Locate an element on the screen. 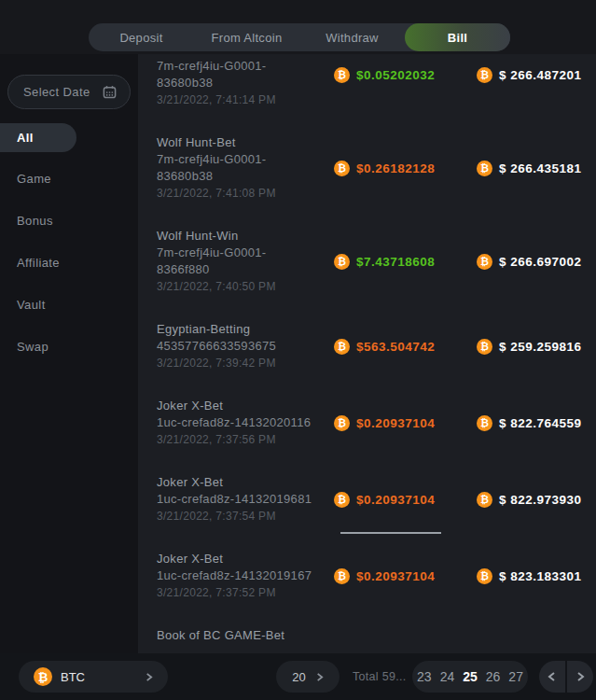  amount-cell: ₿ $0.26182128 is located at coordinates (405, 168).